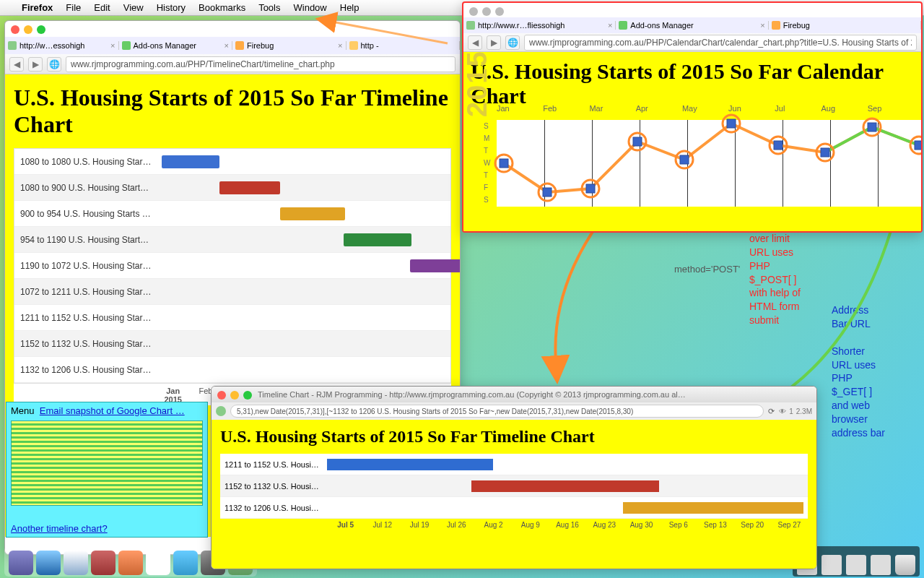 This screenshot has height=578, width=924. Describe the element at coordinates (232, 111) in the screenshot. I see `page-title: U.S. Housing Starts of 2015 So Far Timel…` at that location.